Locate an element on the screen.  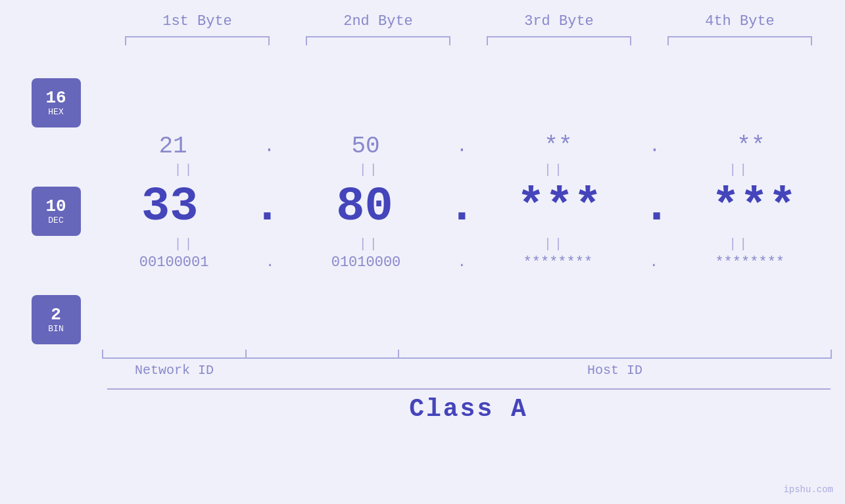
dec-b3-cell: *** is located at coordinates (560, 207).